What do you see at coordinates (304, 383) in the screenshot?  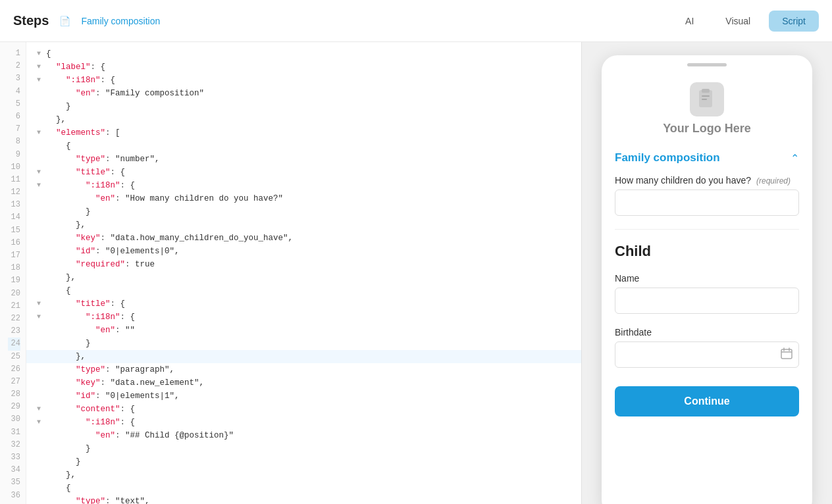 I see `code-line: "key": "data.new_element",` at bounding box center [304, 383].